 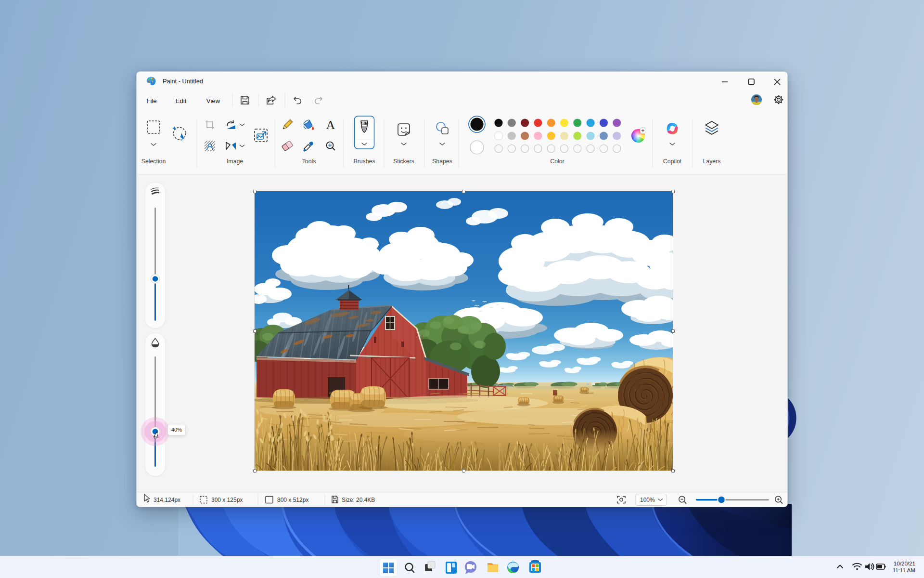 I want to click on svg-text: Color, so click(x=557, y=161).